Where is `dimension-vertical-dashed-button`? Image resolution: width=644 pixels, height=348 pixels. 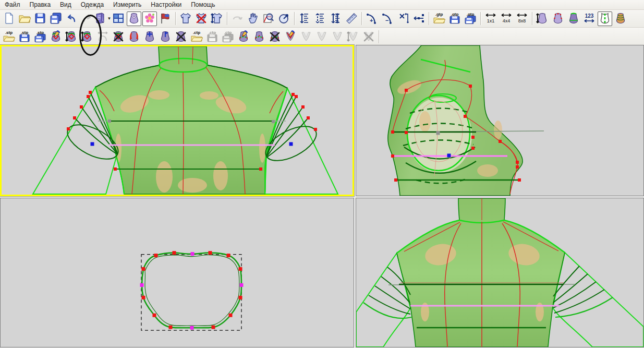 dimension-vertical-dashed-button is located at coordinates (320, 19).